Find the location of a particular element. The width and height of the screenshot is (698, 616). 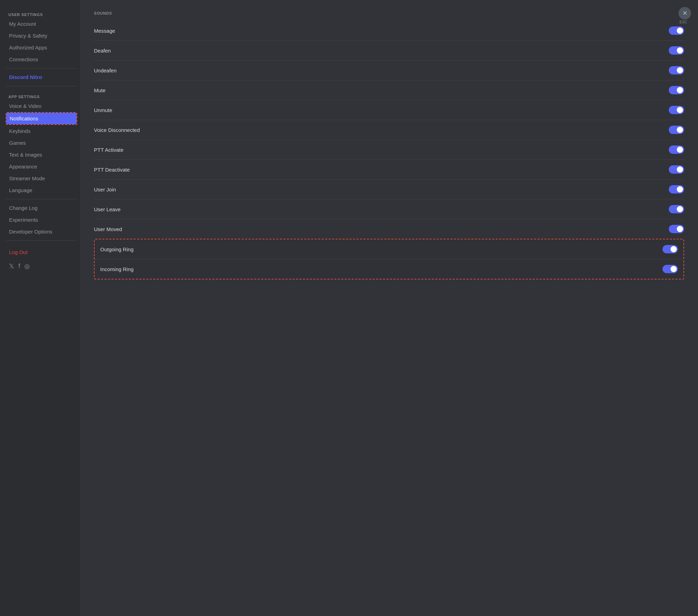

social-links: 𝕏 f ◎ is located at coordinates (41, 266).